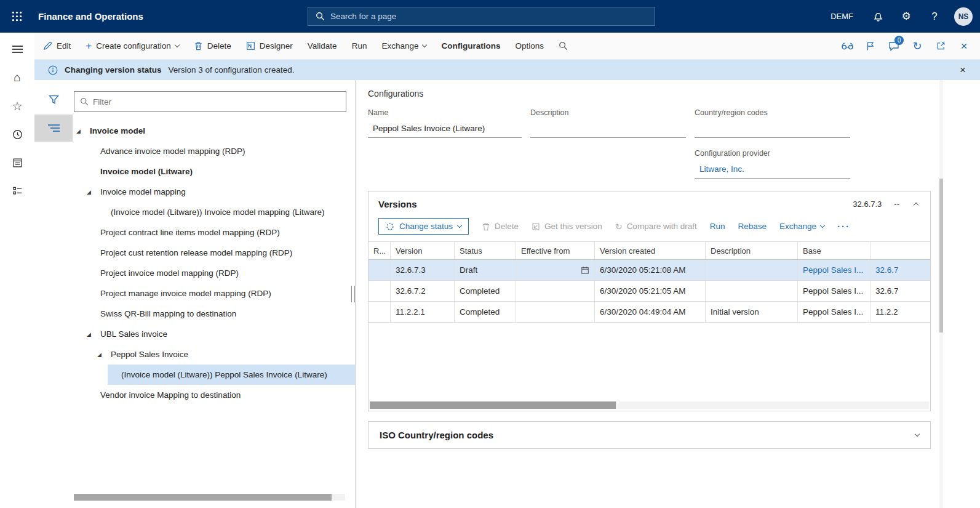 This screenshot has width=980, height=508. What do you see at coordinates (941, 46) in the screenshot?
I see `open-in-new-window-icon` at bounding box center [941, 46].